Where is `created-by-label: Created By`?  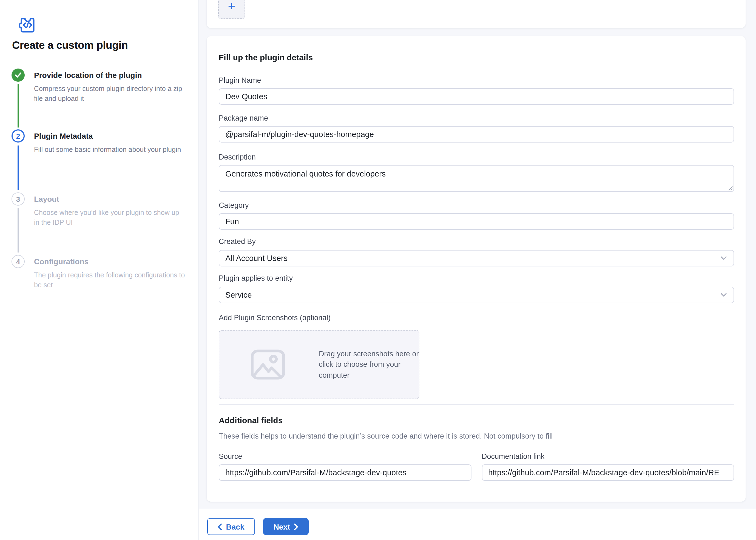 created-by-label: Created By is located at coordinates (476, 241).